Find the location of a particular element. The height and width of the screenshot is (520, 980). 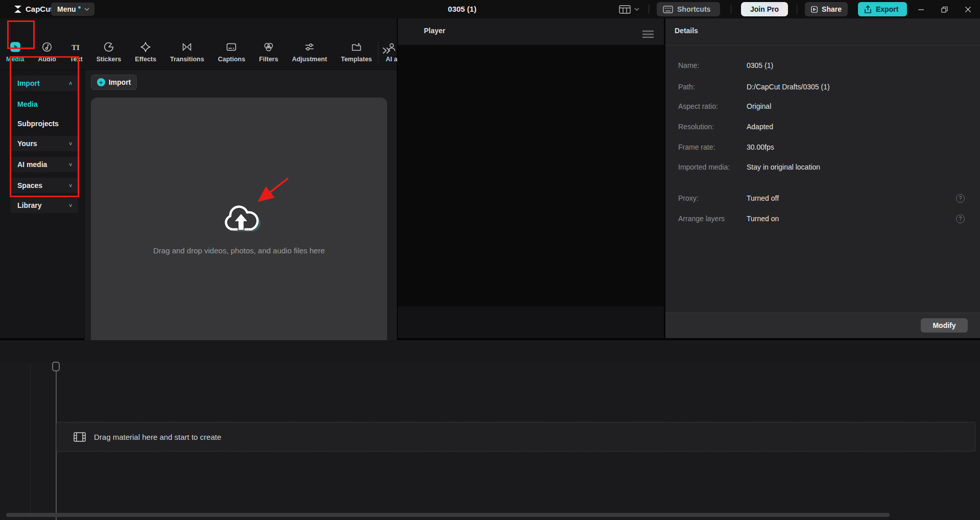

detail-value: Turned off is located at coordinates (763, 198).